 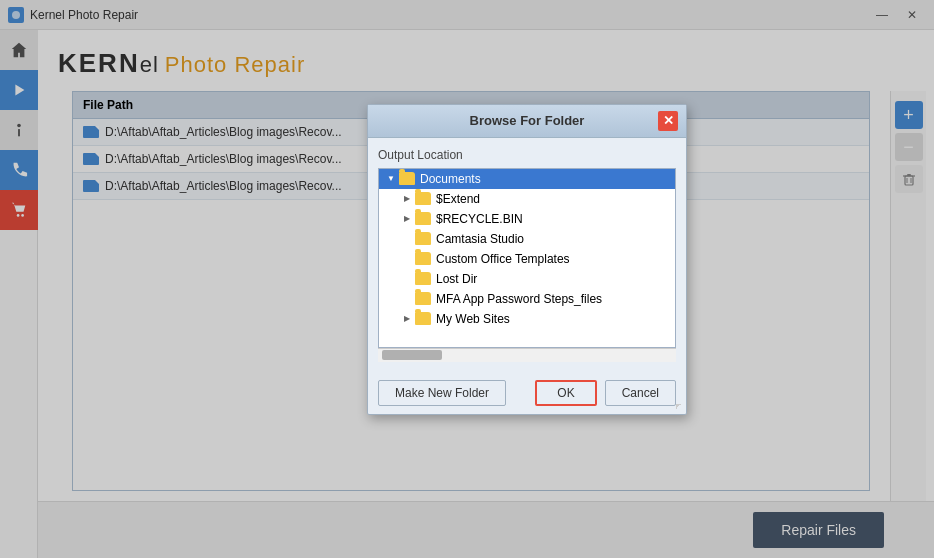 I want to click on tree-label-lost-dir: Lost Dir, so click(x=456, y=279).